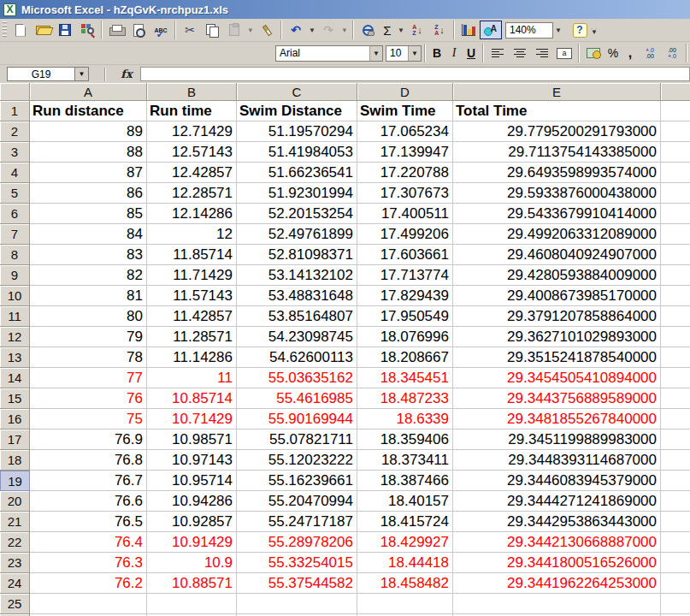  Describe the element at coordinates (491, 30) in the screenshot. I see `drawing-button: A` at that location.